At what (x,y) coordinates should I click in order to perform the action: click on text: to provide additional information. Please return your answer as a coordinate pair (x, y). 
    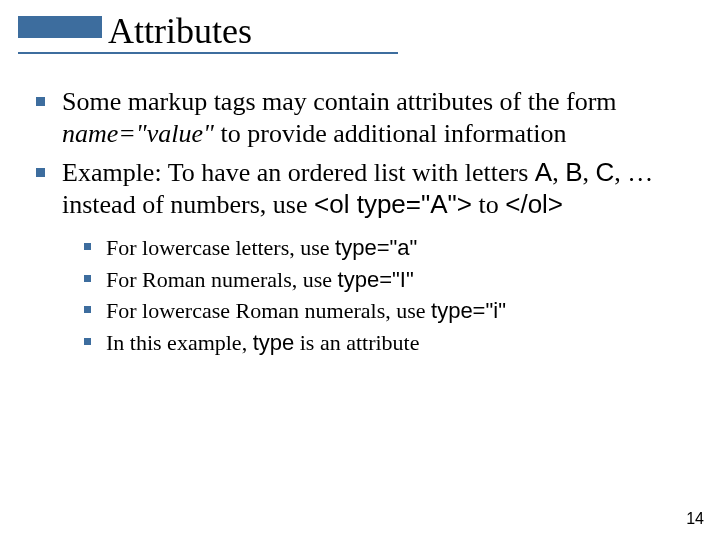
    Looking at the image, I should click on (390, 134).